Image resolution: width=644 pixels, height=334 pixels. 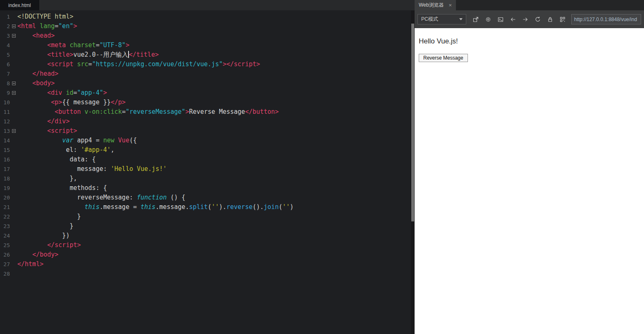 What do you see at coordinates (413, 123) in the screenshot?
I see `editor-scrollbar-thumb` at bounding box center [413, 123].